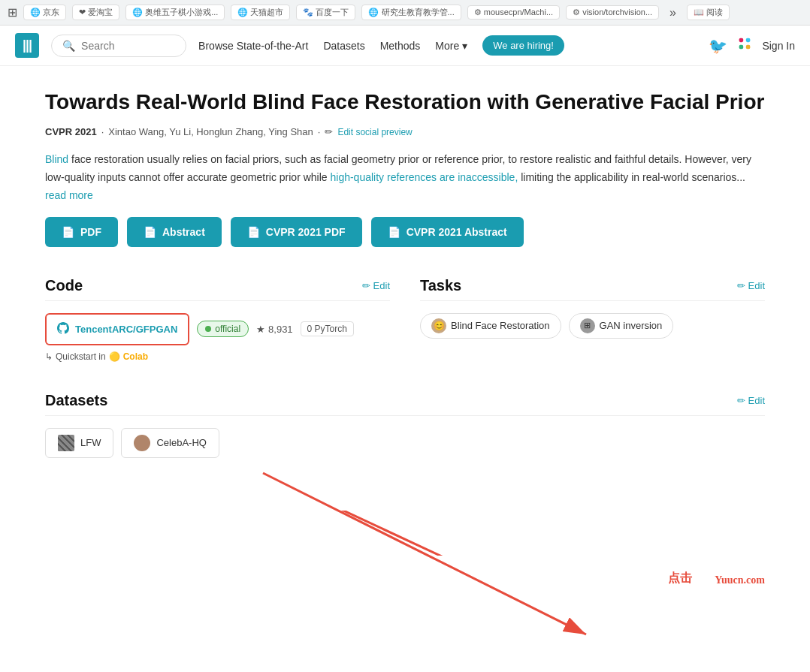 The height and width of the screenshot is (672, 810). Describe the element at coordinates (464, 46) in the screenshot. I see `chevron-down-icon: ▾` at that location.